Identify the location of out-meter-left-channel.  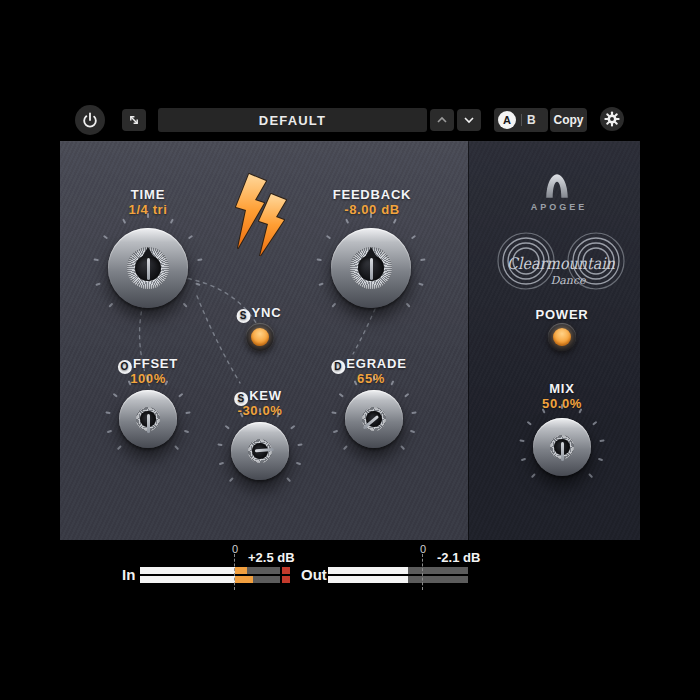
(398, 570).